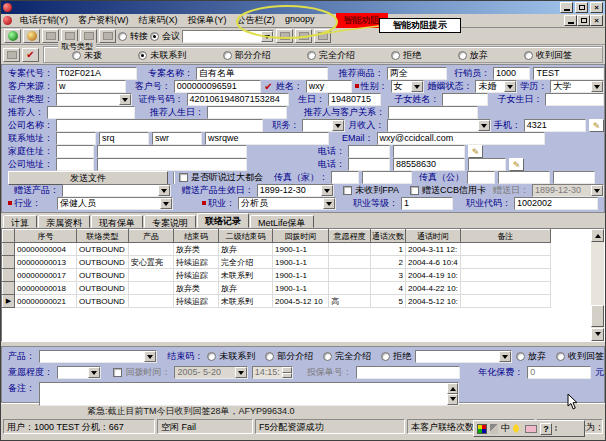 Image resolution: width=606 pixels, height=441 pixels. What do you see at coordinates (429, 164) in the screenshot?
I see `phone-office-input-2: 88558630` at bounding box center [429, 164].